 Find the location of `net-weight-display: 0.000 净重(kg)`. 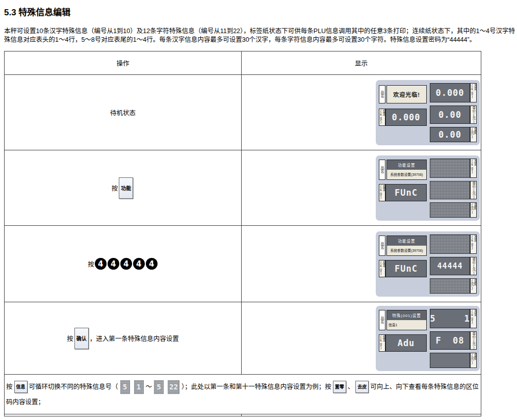

net-weight-display: 0.000 净重(kg) is located at coordinates (453, 93).